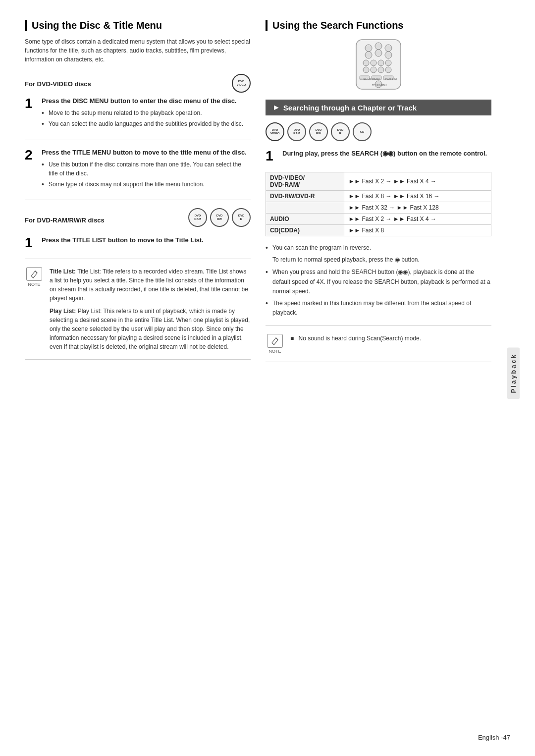 The height and width of the screenshot is (756, 535). I want to click on step-1-bullet-1-text: Move to the setup menu related to the pl…, so click(125, 113).